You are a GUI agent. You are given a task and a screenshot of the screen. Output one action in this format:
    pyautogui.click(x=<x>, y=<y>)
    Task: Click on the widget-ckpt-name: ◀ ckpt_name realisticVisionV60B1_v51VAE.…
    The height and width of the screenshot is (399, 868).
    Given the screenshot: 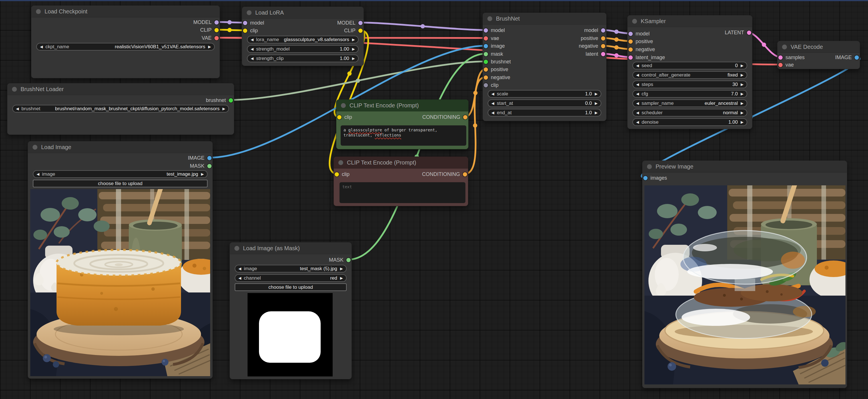 What is the action you would take?
    pyautogui.click(x=125, y=47)
    